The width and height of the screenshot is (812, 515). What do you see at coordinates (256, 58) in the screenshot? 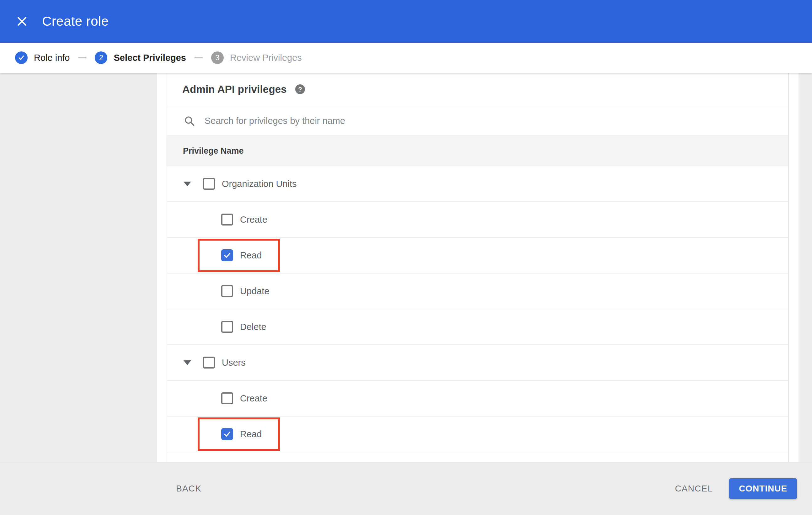
I see `step-review-privileges: 3 Review Privileges` at bounding box center [256, 58].